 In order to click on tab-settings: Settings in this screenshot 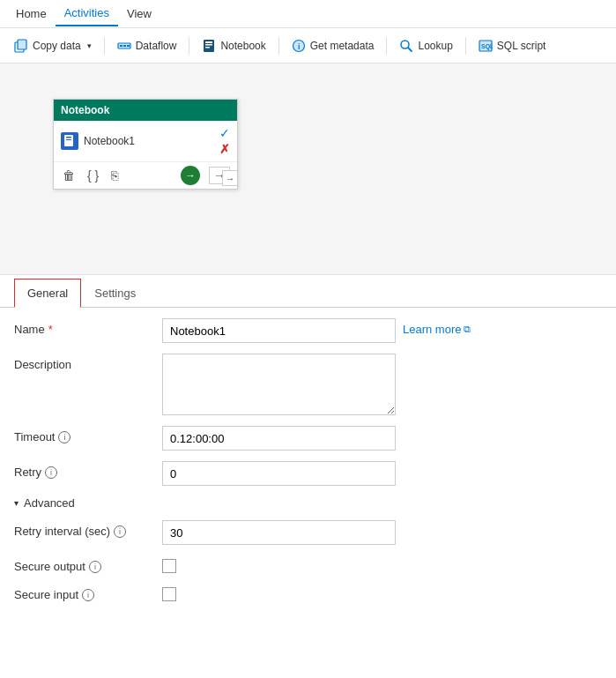, I will do `click(115, 293)`.